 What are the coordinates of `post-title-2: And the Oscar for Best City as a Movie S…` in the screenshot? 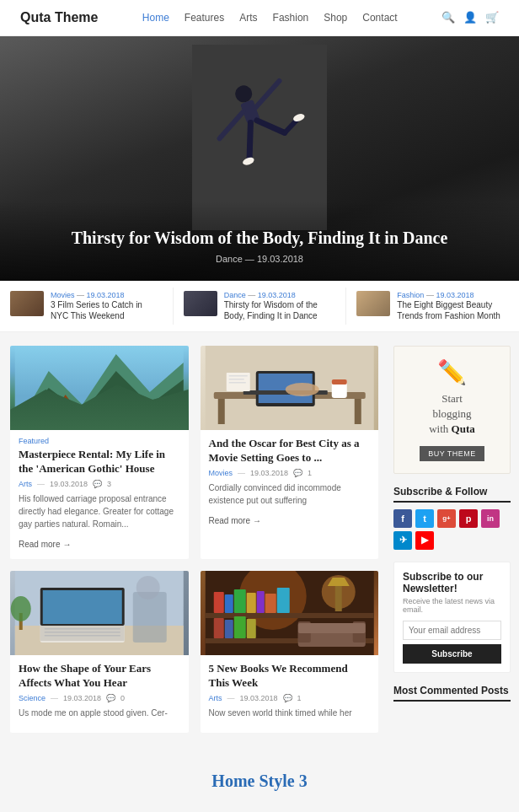 It's located at (290, 451).